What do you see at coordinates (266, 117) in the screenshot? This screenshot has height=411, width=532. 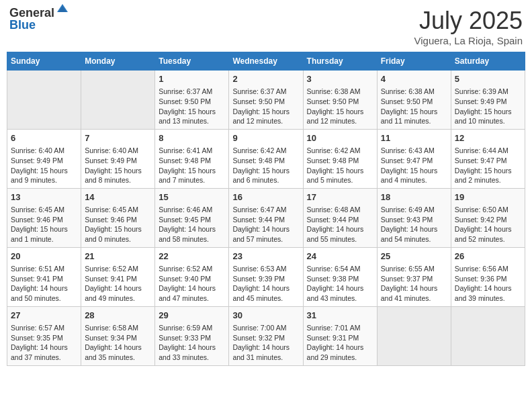 I see `daylight-text: Daylight: 15 hours and 12 minutes.` at bounding box center [266, 117].